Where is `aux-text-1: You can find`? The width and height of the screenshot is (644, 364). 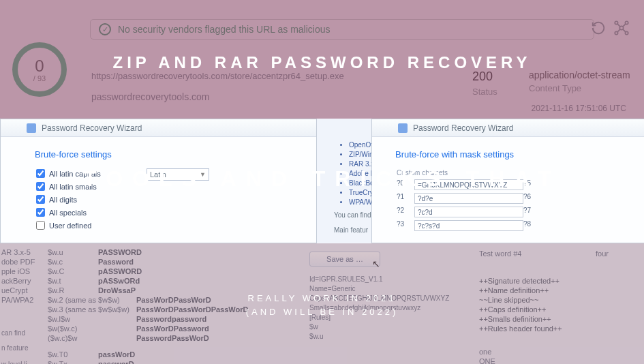 aux-text-1: You can find is located at coordinates (353, 215).